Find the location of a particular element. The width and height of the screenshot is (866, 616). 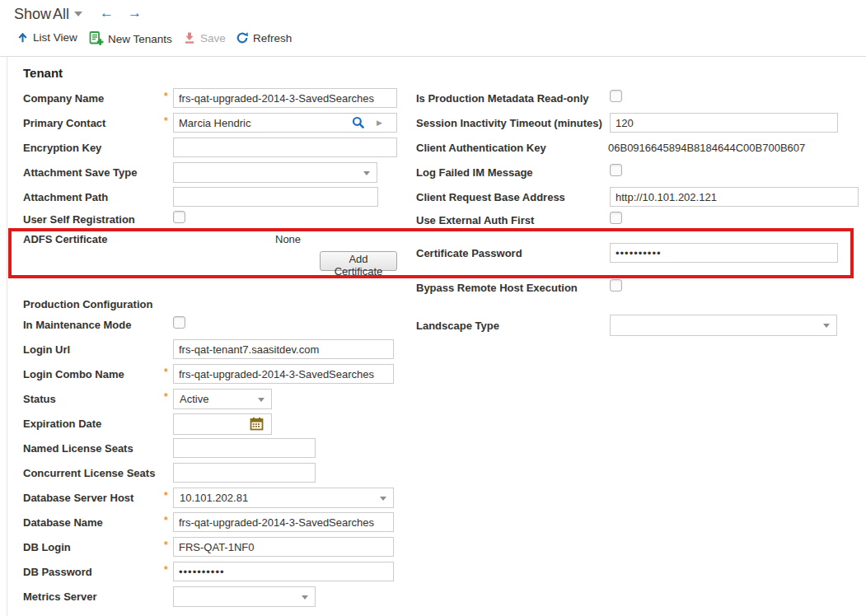

database-name-input is located at coordinates (283, 522).